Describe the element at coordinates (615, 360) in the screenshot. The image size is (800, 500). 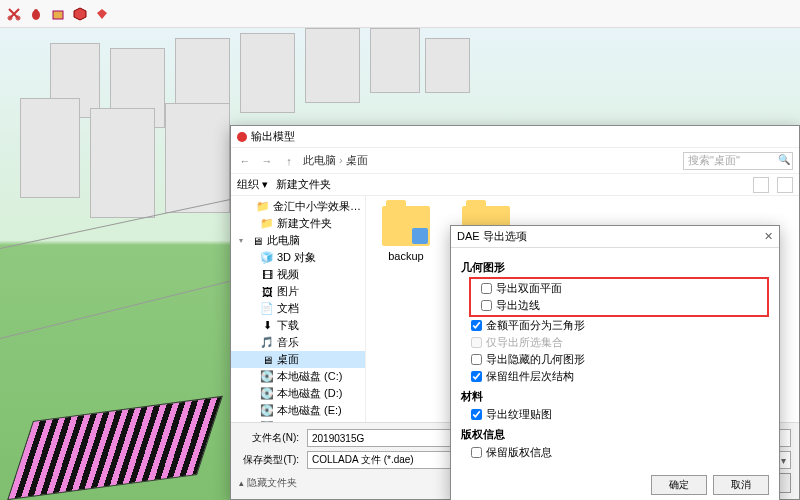
I see `option-hidden_geo: 导出隐藏的几何图形` at that location.